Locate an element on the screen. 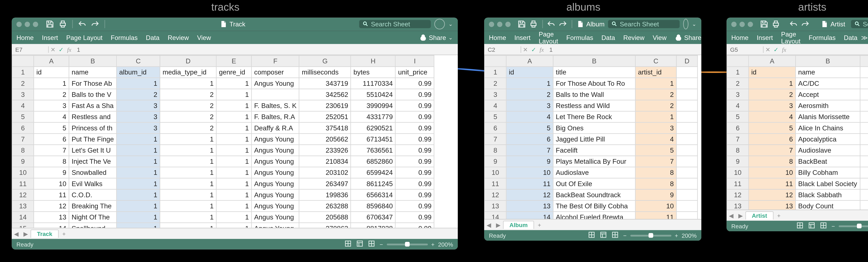 The height and width of the screenshot is (262, 868). sheet-tab: Track is located at coordinates (45, 234).